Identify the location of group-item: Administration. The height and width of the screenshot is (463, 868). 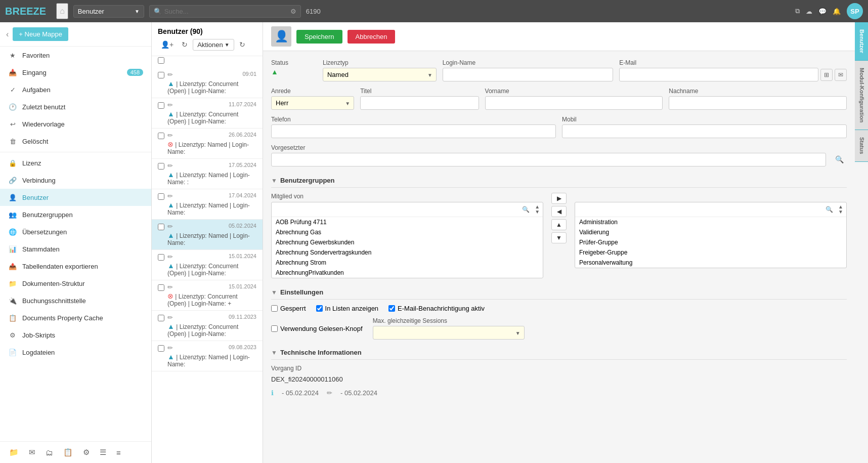
(711, 222).